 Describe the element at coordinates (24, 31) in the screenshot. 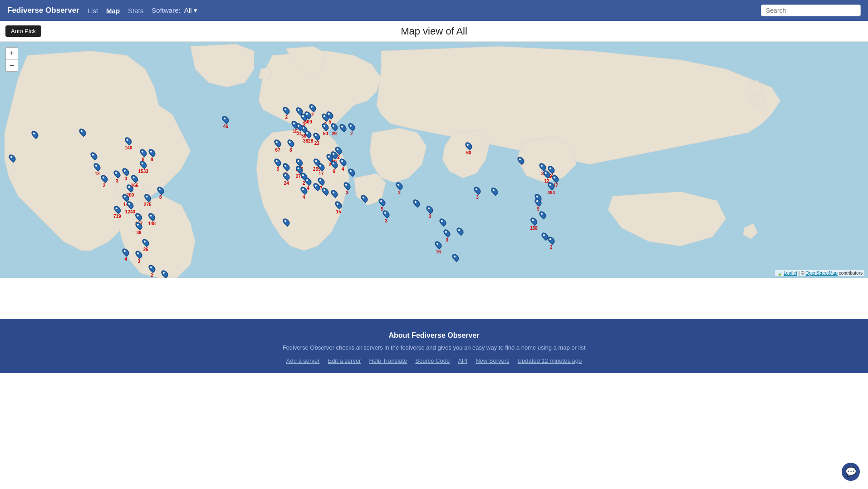

I see `auto-pick-button: Auto Pick` at that location.